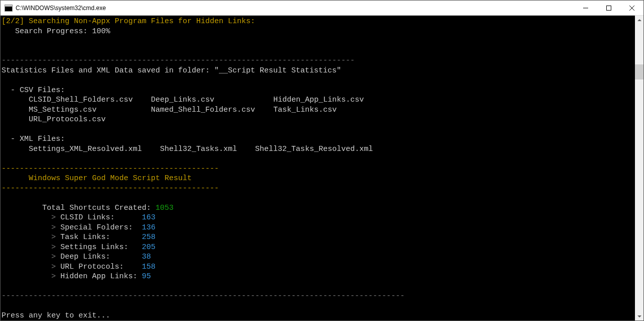  I want to click on xml-file: Settings_XML_Resolved.xml, so click(71, 149).